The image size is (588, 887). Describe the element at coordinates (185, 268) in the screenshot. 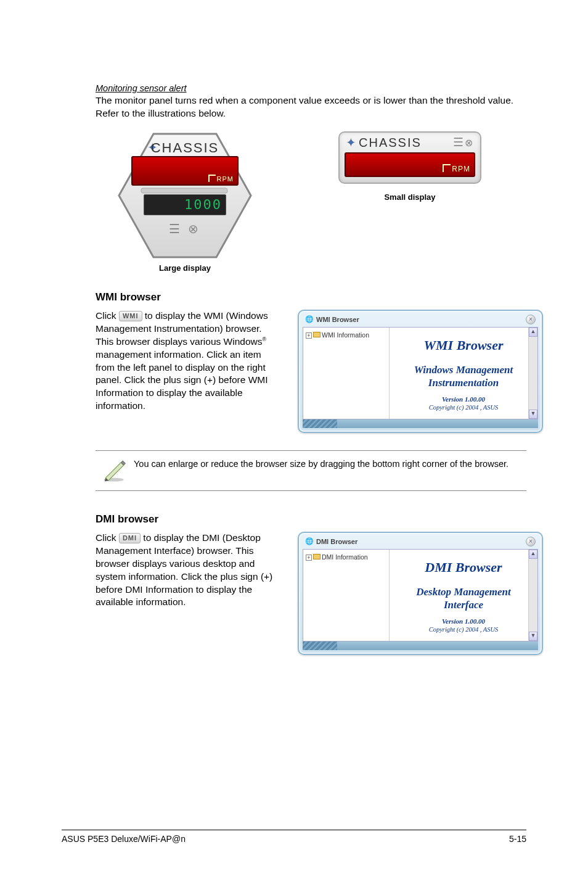

I see `large-display-caption: Large display` at that location.